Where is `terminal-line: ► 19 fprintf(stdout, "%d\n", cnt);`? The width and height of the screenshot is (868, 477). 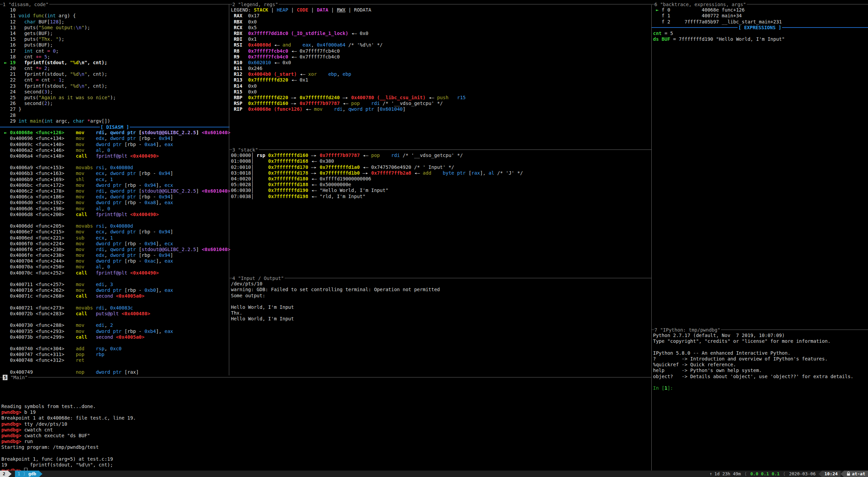 terminal-line: ► 19 fprintf(stdout, "%d\n", cnt); is located at coordinates (115, 63).